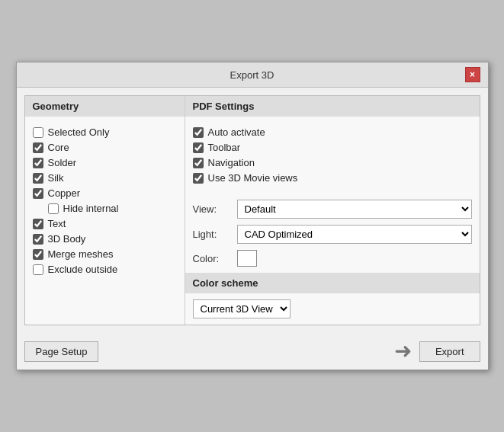  Describe the element at coordinates (224, 148) in the screenshot. I see `toolbar-label: Toolbar` at that location.